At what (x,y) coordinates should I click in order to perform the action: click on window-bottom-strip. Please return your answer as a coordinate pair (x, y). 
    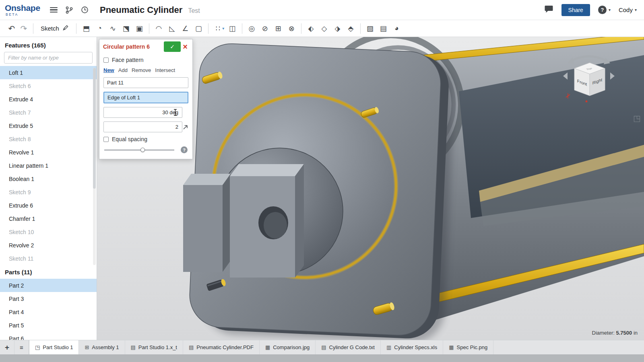
    Looking at the image, I should click on (322, 358).